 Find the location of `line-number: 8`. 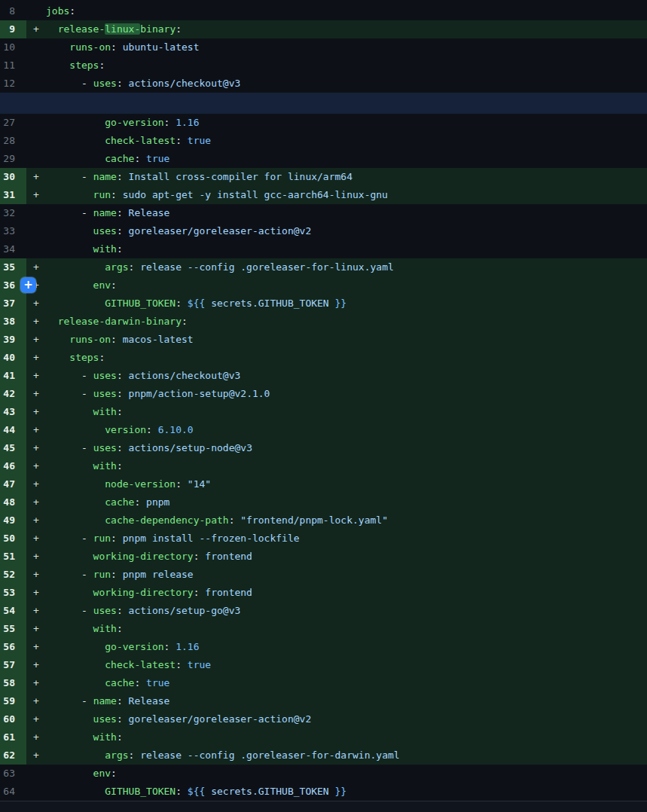

line-number: 8 is located at coordinates (14, 11).